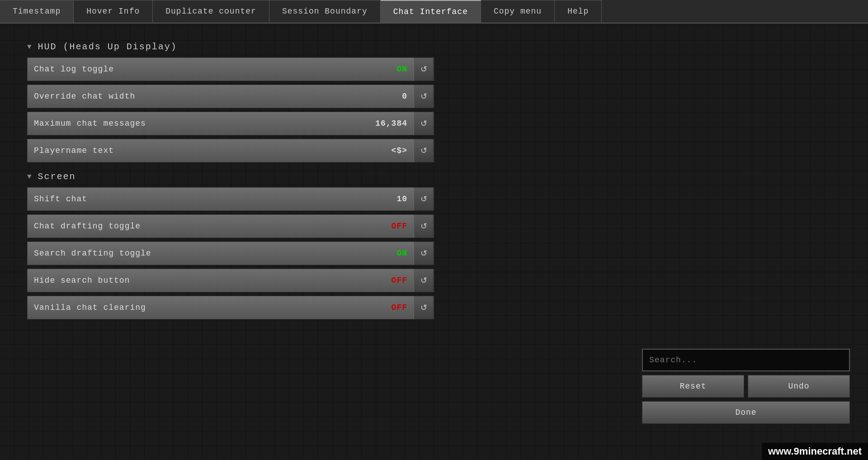  Describe the element at coordinates (424, 69) in the screenshot. I see `reset-btn-chat-log-toggle: ↺` at that location.